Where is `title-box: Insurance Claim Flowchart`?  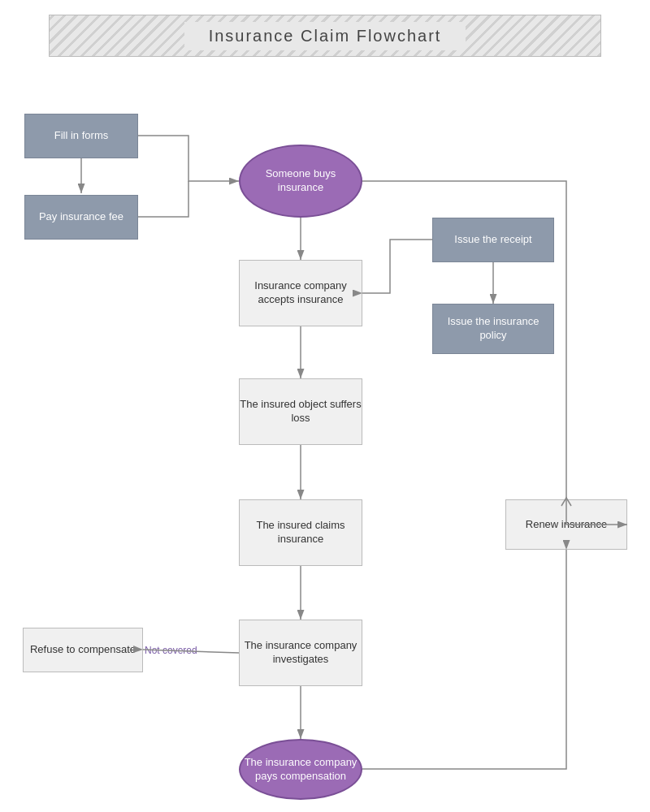 title-box: Insurance Claim Flowchart is located at coordinates (325, 36).